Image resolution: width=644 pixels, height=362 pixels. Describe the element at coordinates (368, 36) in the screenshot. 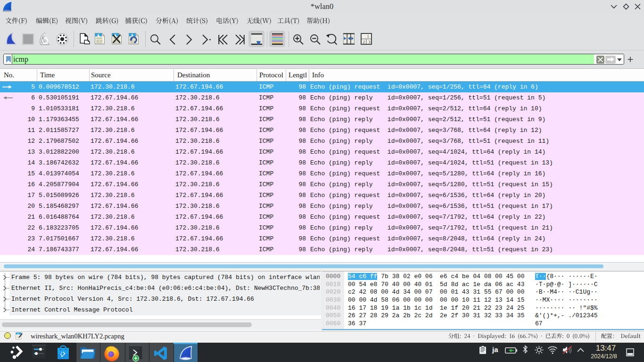

I see `svg-text: 1` at that location.